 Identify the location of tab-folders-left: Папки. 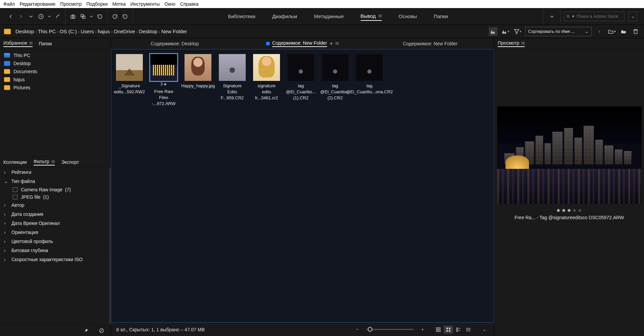
(45, 44).